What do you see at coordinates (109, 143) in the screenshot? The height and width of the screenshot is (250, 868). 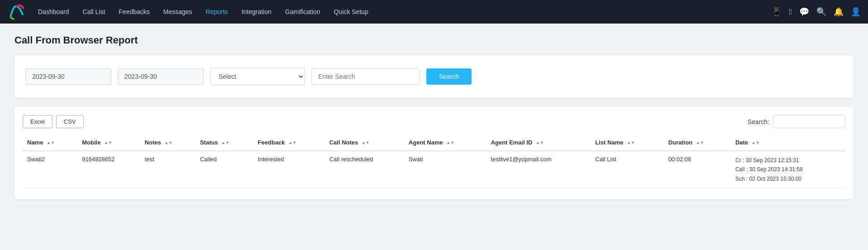 I see `col-mobile: Mobile ▲▼` at bounding box center [109, 143].